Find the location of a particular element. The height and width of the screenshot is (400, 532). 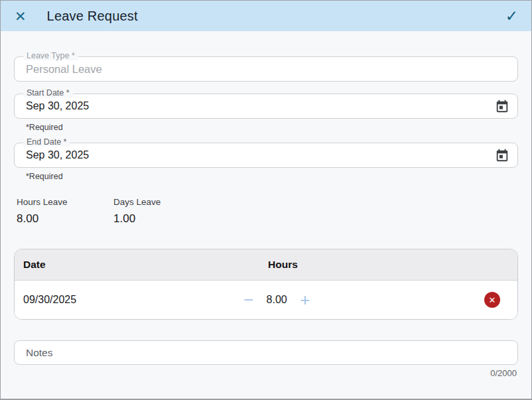

days-leave-value: 1.00 is located at coordinates (162, 219).